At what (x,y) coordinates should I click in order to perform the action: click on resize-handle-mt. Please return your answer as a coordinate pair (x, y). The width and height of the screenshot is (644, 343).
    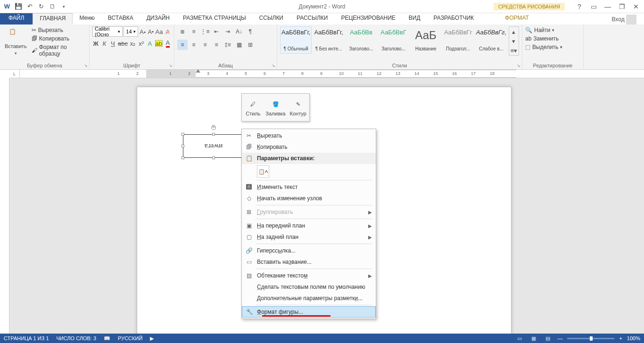
    Looking at the image, I should click on (214, 134).